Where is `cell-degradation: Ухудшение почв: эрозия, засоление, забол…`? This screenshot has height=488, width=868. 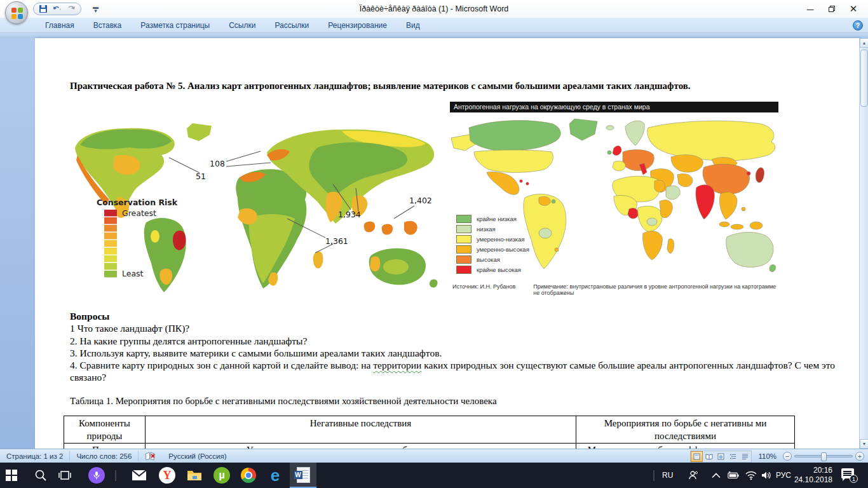
cell-degradation: Ухудшение почв: эрозия, засоление, забол… is located at coordinates (361, 446).